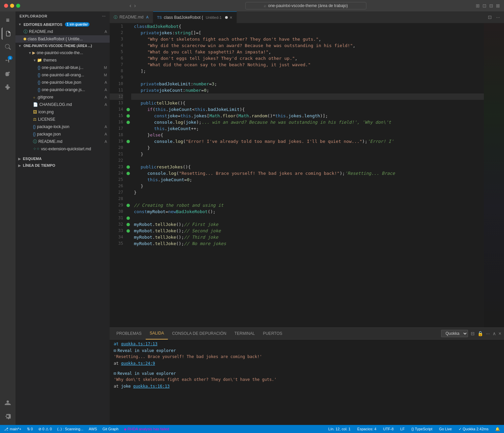  What do you see at coordinates (63, 32) in the screenshot?
I see `open-editor-readme: ⓘ README.md A` at bounding box center [63, 32].